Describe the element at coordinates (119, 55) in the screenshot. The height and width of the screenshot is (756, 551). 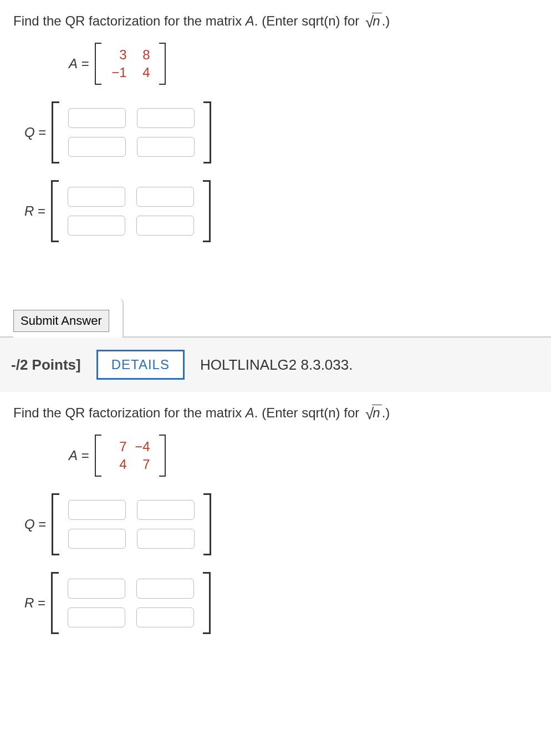
I see `a-cell: 3` at that location.